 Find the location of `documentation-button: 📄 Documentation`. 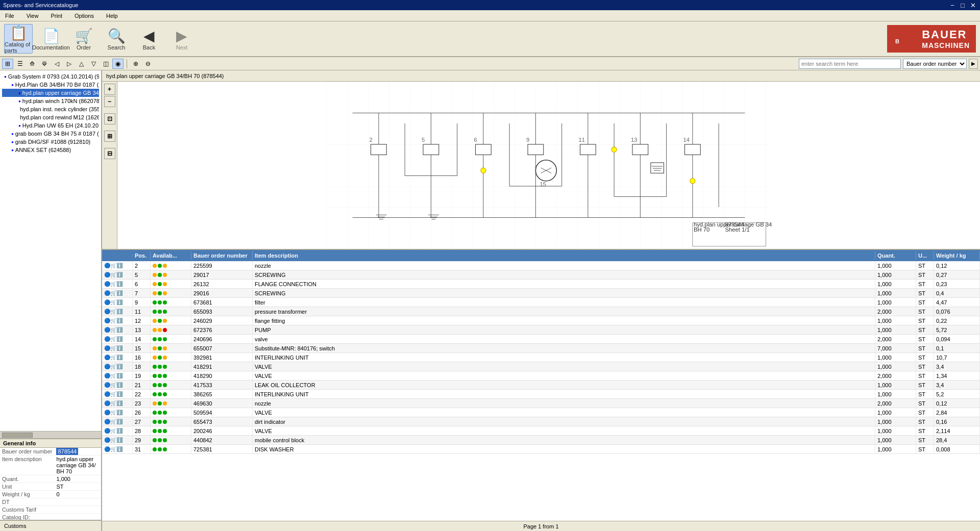

documentation-button: 📄 Documentation is located at coordinates (51, 39).